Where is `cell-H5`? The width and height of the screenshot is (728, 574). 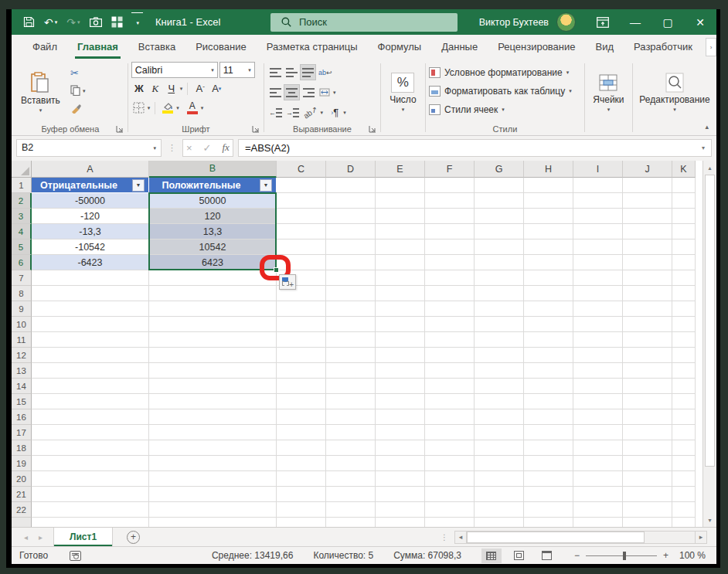
cell-H5 is located at coordinates (549, 247).